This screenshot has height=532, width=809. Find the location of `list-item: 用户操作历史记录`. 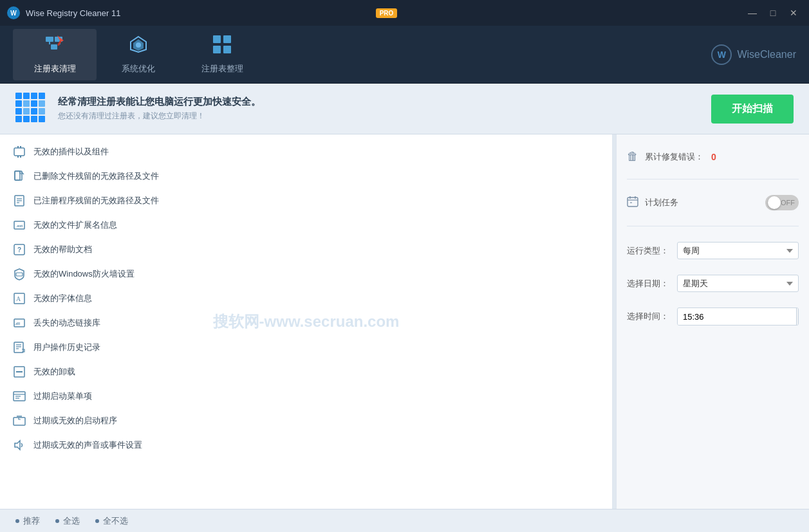

list-item: 用户操作历史记录 is located at coordinates (306, 347).